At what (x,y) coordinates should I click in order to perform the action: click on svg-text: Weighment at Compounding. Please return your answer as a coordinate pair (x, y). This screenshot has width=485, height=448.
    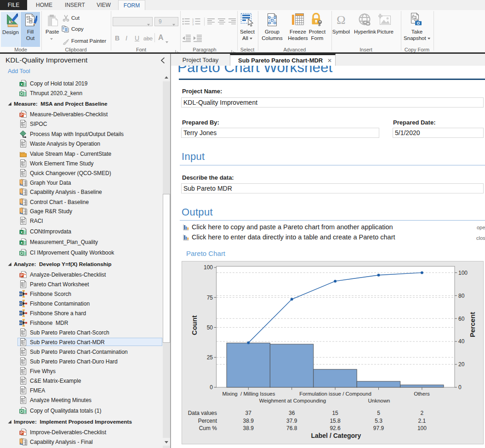
    Looking at the image, I should click on (293, 401).